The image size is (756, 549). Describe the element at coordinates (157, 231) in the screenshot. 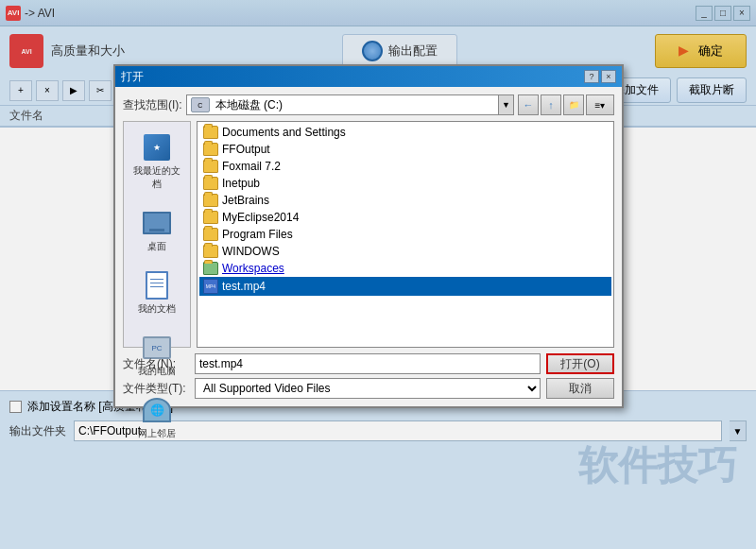

I see `sidebar-item-desktop: 桌面` at that location.